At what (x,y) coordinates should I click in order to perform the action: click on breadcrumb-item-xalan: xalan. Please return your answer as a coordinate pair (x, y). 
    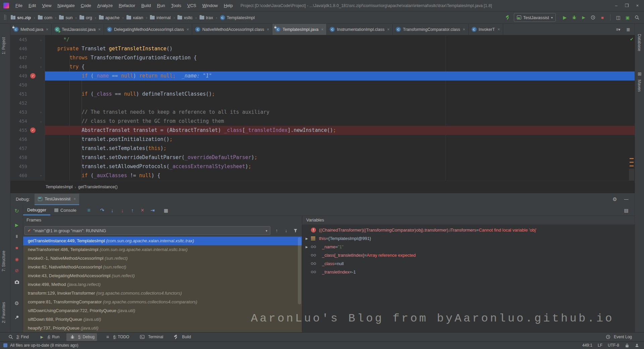
    Looking at the image, I should click on (135, 17).